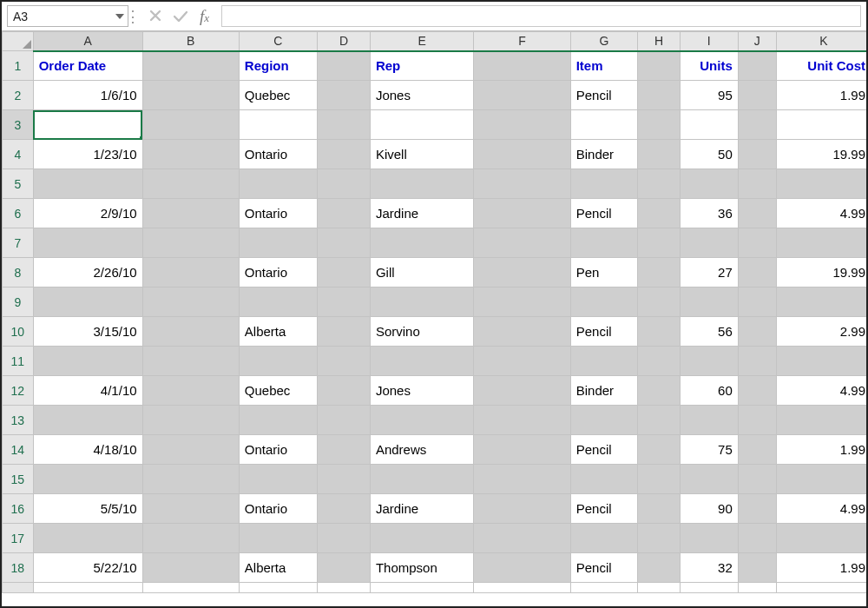 The height and width of the screenshot is (608, 868). What do you see at coordinates (523, 450) in the screenshot?
I see `cell-F14` at bounding box center [523, 450].